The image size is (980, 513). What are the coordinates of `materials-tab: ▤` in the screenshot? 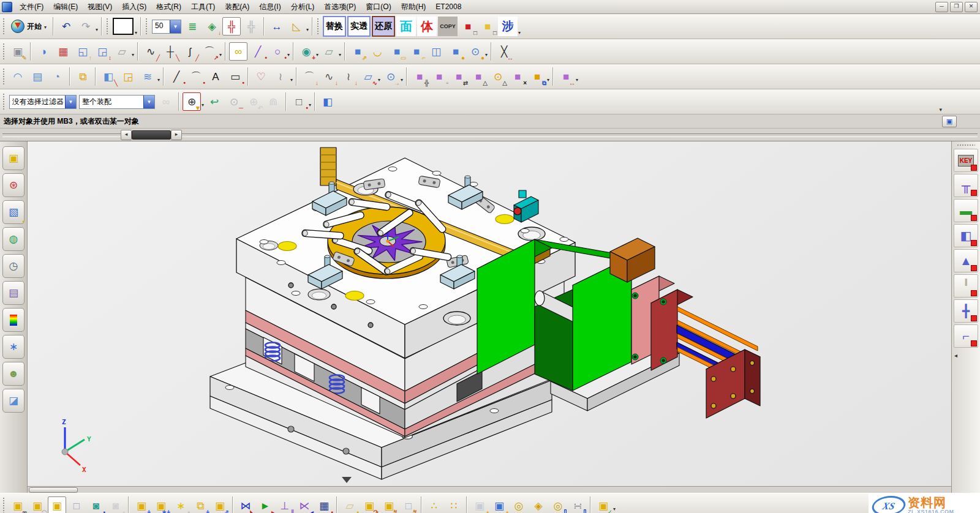 It's located at (13, 293).